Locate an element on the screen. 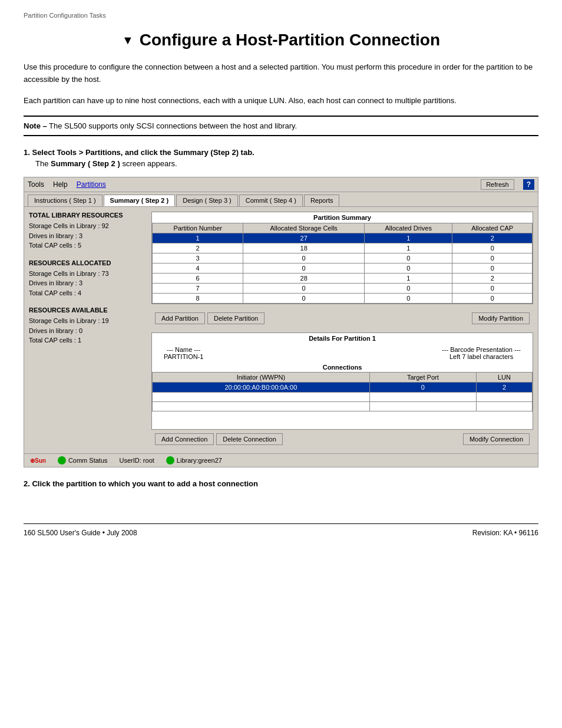  left-panel: TOTAL LIBRARY RESOURCES Storage Cells in… is located at coordinates (88, 330).